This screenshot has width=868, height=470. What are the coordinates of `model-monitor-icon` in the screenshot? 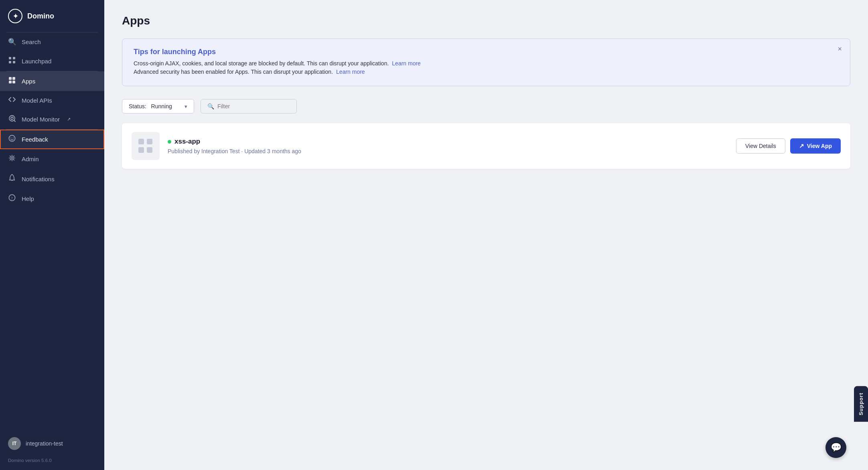 It's located at (12, 120).